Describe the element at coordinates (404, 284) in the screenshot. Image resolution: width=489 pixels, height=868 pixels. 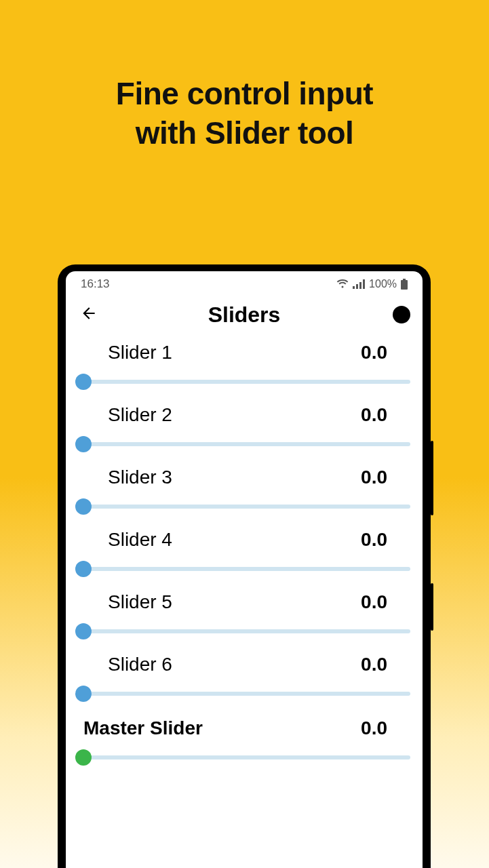
I see `battery-icon` at that location.